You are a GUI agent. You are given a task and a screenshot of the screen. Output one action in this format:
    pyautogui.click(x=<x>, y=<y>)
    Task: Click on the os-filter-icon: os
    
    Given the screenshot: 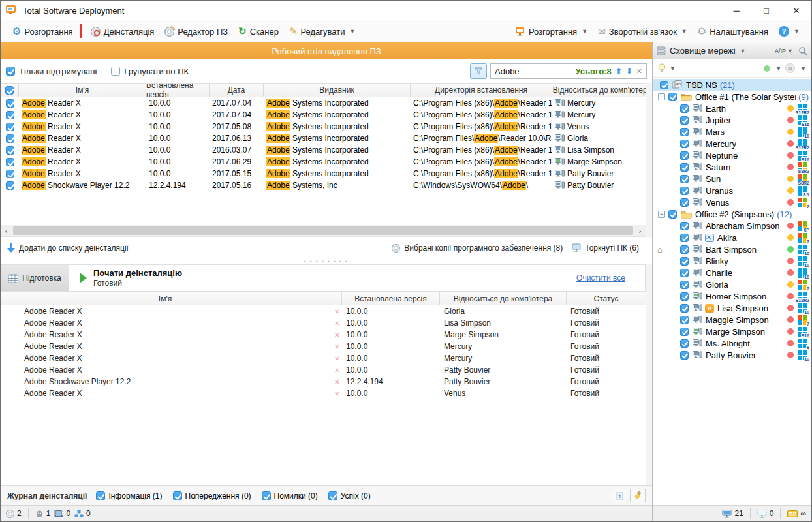 What is the action you would take?
    pyautogui.click(x=790, y=68)
    